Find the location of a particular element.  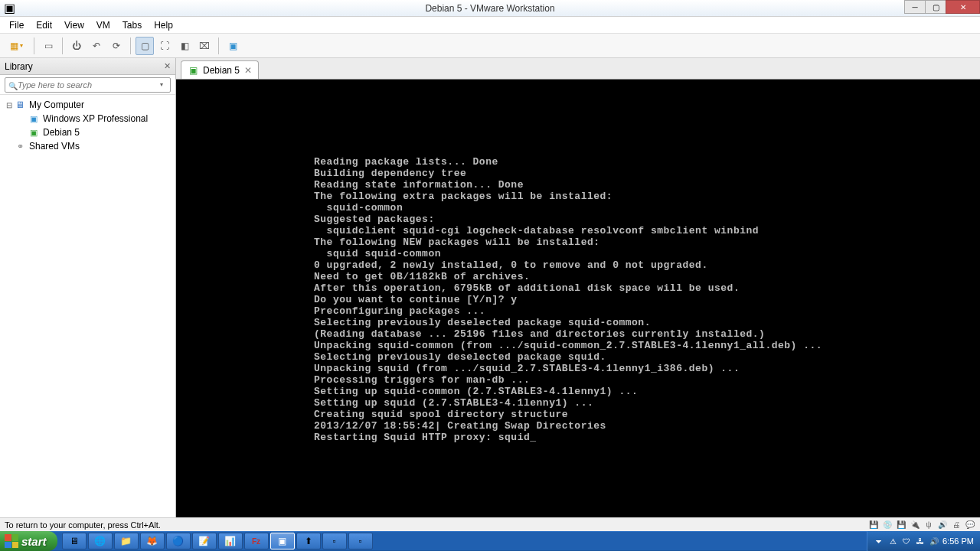

status-icons: 💾 💿 💾 🔌 ψ 🔊 🖨 💬 is located at coordinates (922, 525).